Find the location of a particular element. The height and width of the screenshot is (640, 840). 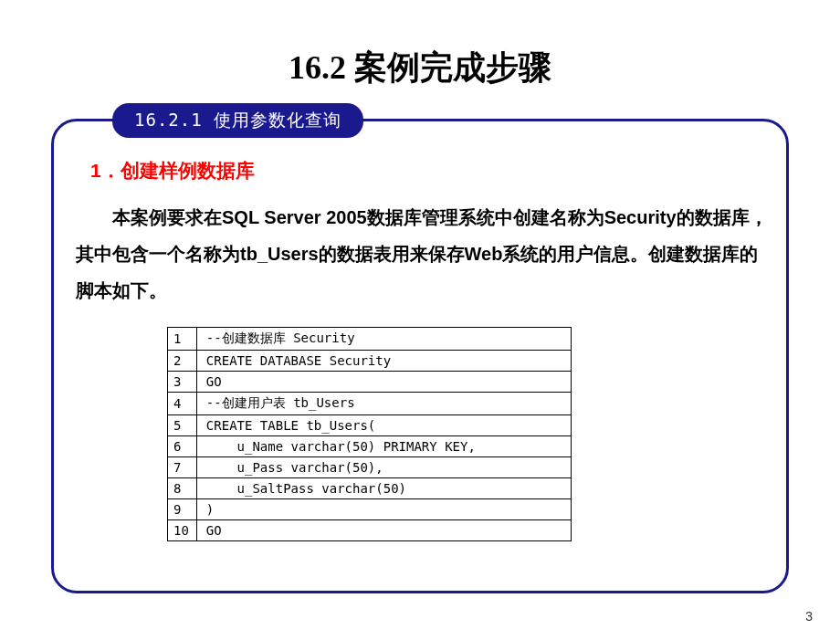

body-paragraph: 本案例要求在SQL Server 2005数据库管理系统中创建名称为Securi… is located at coordinates (423, 254).